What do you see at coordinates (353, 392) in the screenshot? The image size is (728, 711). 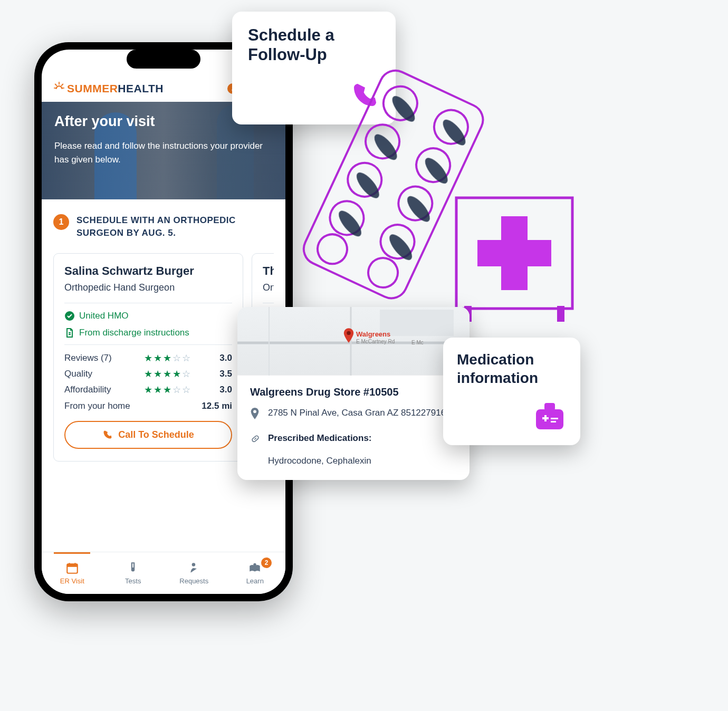 I see `pharmacy-name: Walgreens Drug Store #10505` at bounding box center [353, 392].